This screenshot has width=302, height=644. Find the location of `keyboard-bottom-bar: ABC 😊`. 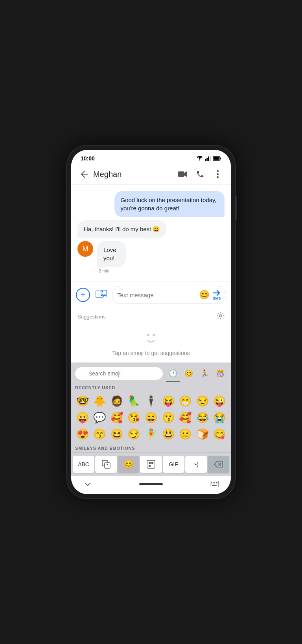

keyboard-bottom-bar: ABC 😊 is located at coordinates (151, 464).